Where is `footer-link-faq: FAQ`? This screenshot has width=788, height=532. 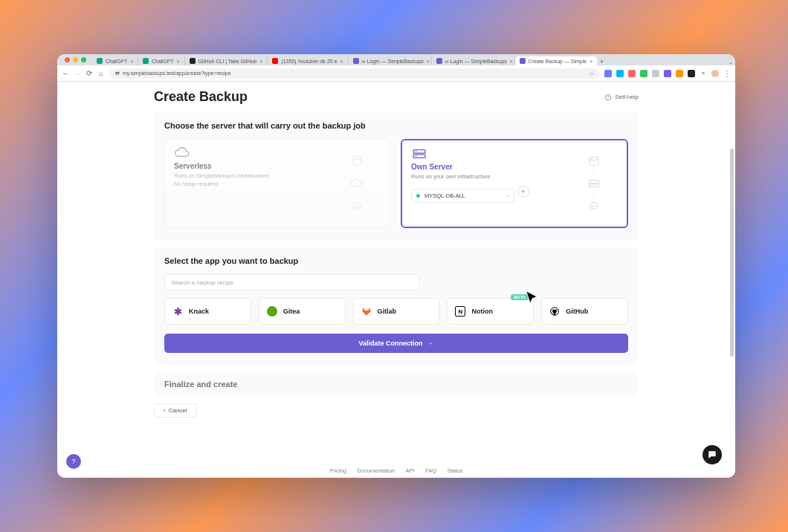
footer-link-faq: FAQ is located at coordinates (431, 471).